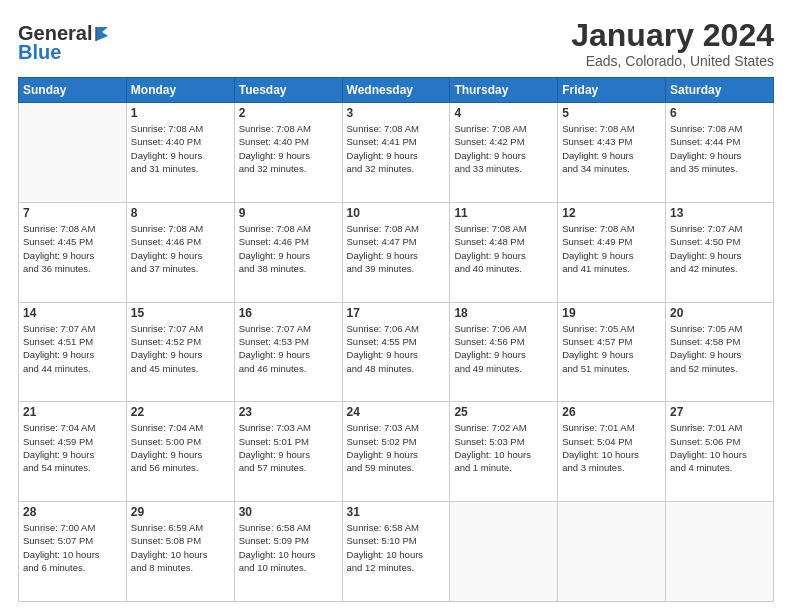 The image size is (792, 612). I want to click on day-info: Sunrise: 7:05 AM Sunset: 4:58 PM Dayligh…, so click(720, 348).